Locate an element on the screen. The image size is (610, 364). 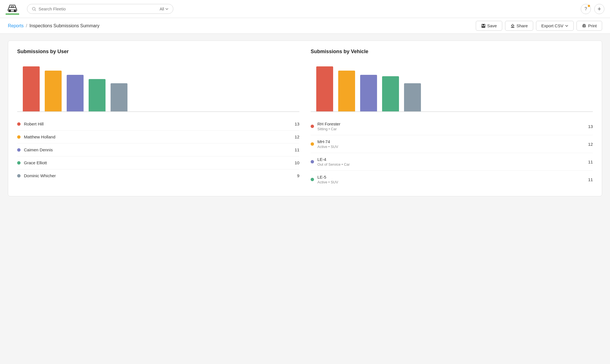
share-button: Share is located at coordinates (519, 26).